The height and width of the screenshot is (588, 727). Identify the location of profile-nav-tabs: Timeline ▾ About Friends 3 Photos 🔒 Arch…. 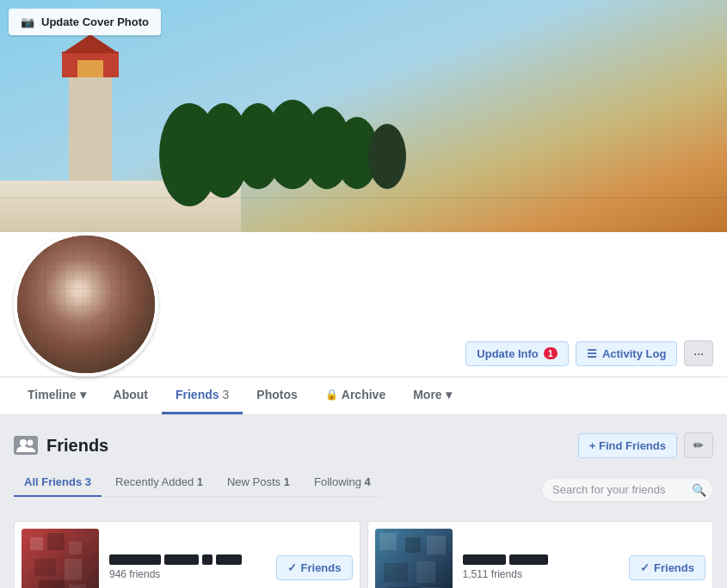
(363, 395).